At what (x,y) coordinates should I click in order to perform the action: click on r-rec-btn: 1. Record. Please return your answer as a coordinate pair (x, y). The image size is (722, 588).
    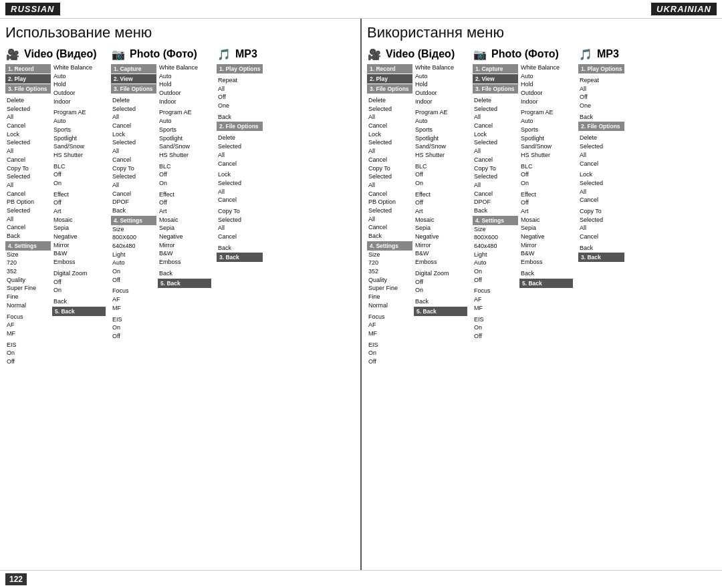
    Looking at the image, I should click on (28, 69).